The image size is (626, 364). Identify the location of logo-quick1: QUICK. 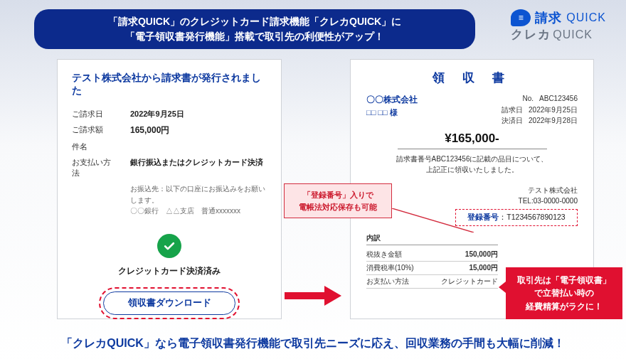
(586, 18).